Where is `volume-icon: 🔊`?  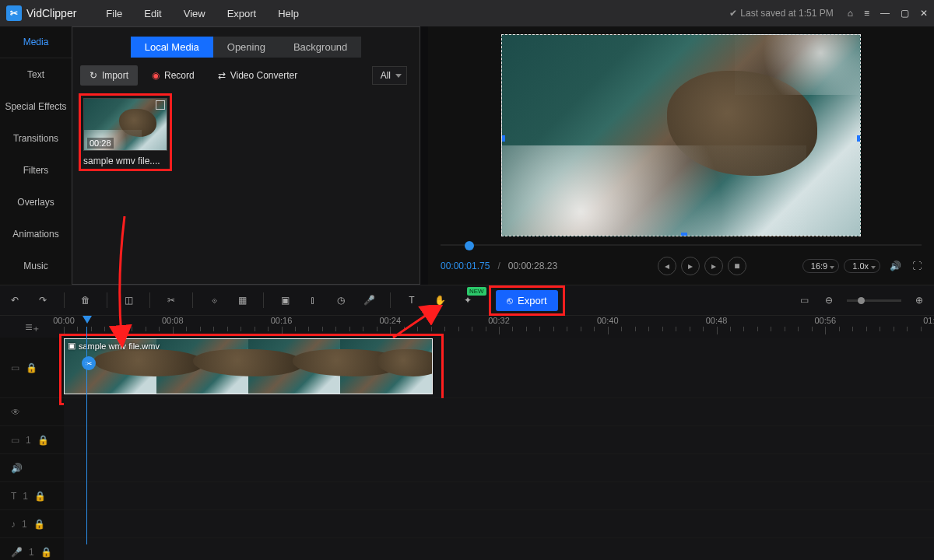
volume-icon: 🔊 is located at coordinates (895, 266).